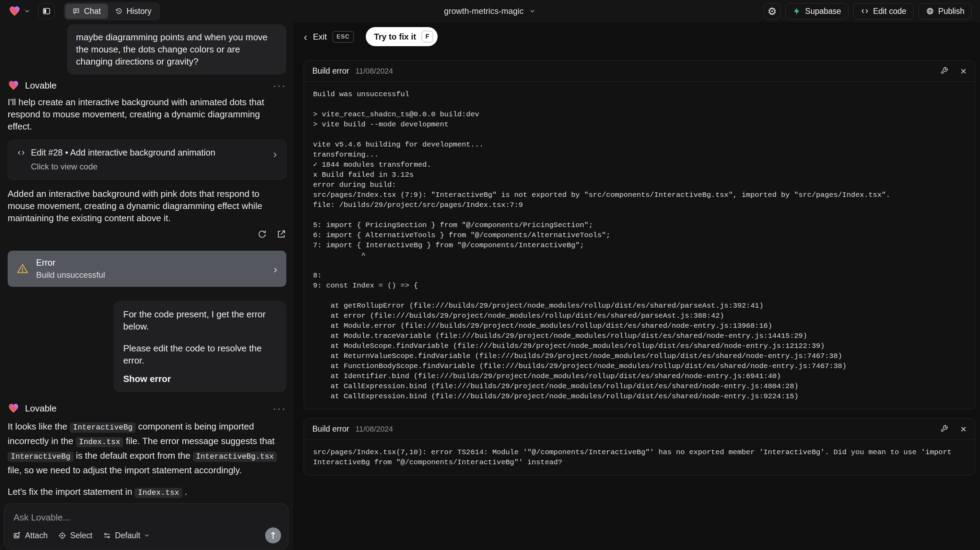  What do you see at coordinates (329, 37) in the screenshot?
I see `exit-button: ‹ Exit ESC` at bounding box center [329, 37].